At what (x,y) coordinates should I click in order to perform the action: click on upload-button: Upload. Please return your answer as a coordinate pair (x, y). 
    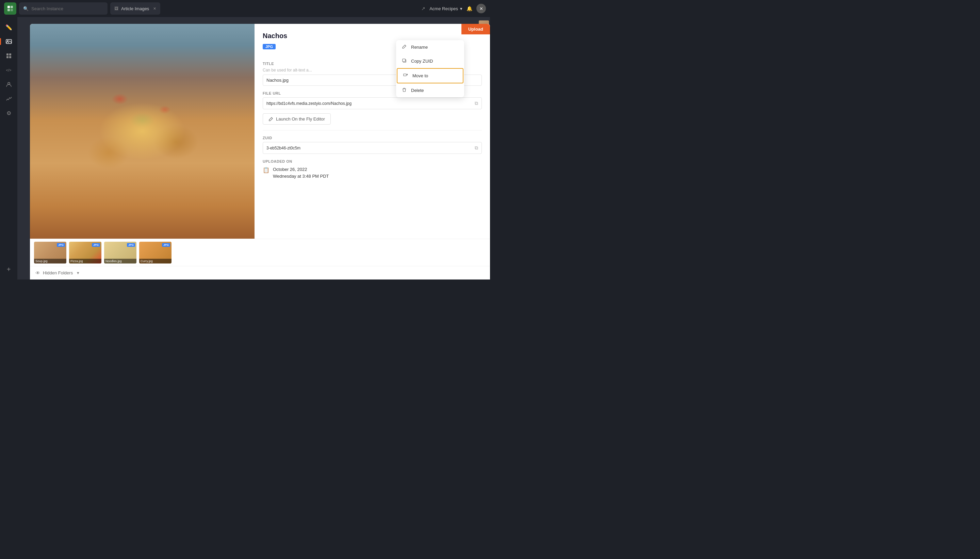
    Looking at the image, I should click on (476, 29).